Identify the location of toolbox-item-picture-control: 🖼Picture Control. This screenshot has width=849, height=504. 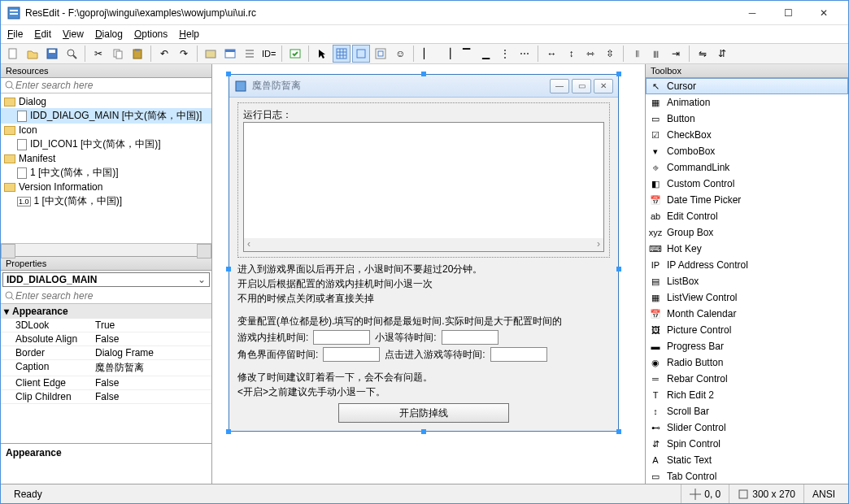
(747, 330).